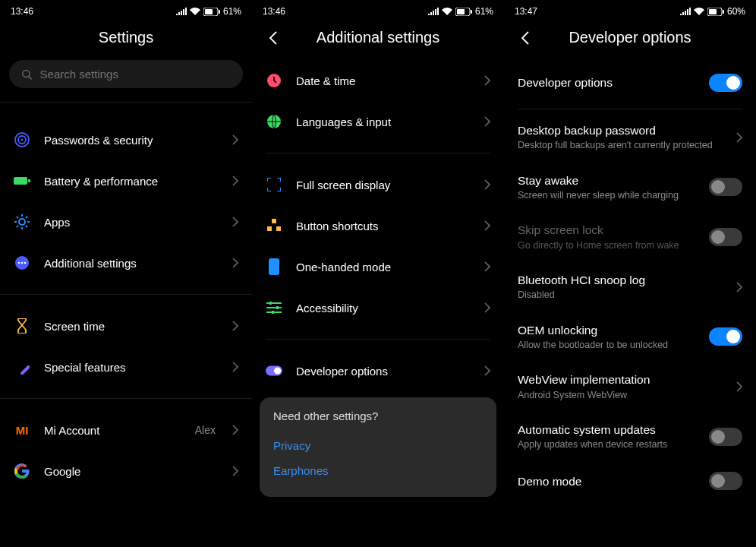  What do you see at coordinates (630, 83) in the screenshot?
I see `row-dev-options-toggle: Developer options` at bounding box center [630, 83].